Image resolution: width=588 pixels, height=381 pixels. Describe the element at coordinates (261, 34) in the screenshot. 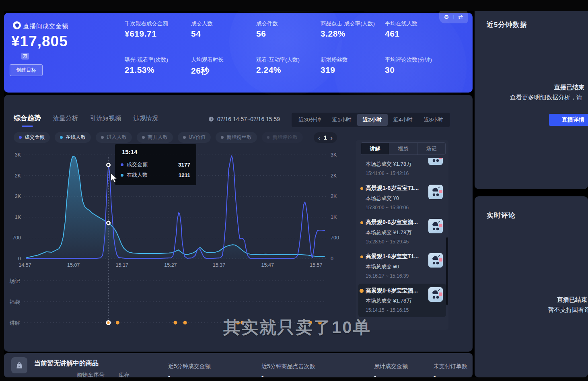

I see `metric-value: 56` at that location.